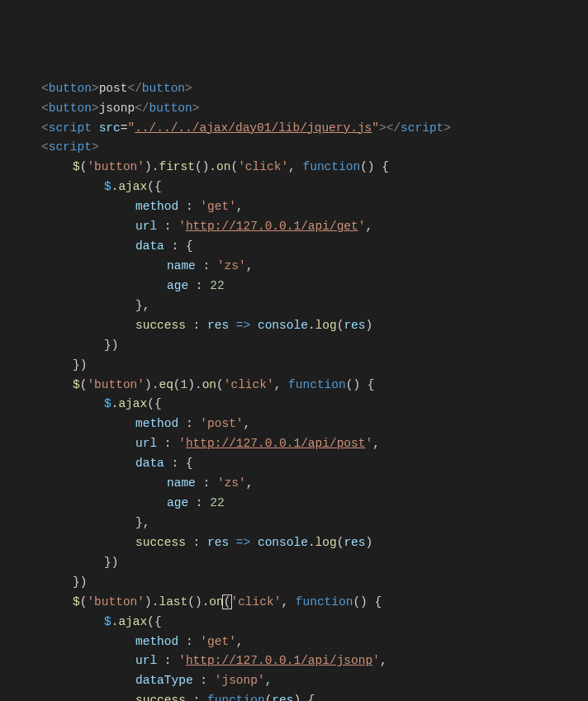 The width and height of the screenshot is (588, 701). Describe the element at coordinates (157, 424) in the screenshot. I see `method-prop-2: method` at that location.